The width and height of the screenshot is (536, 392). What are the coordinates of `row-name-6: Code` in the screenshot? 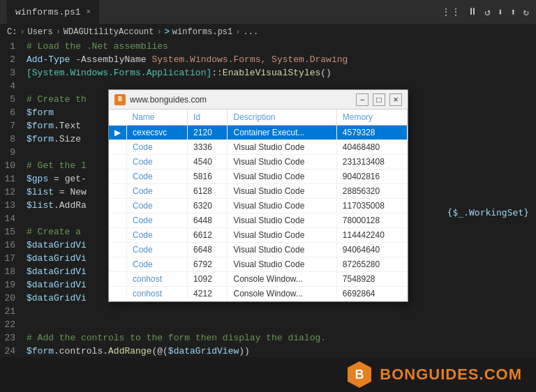 It's located at (158, 220).